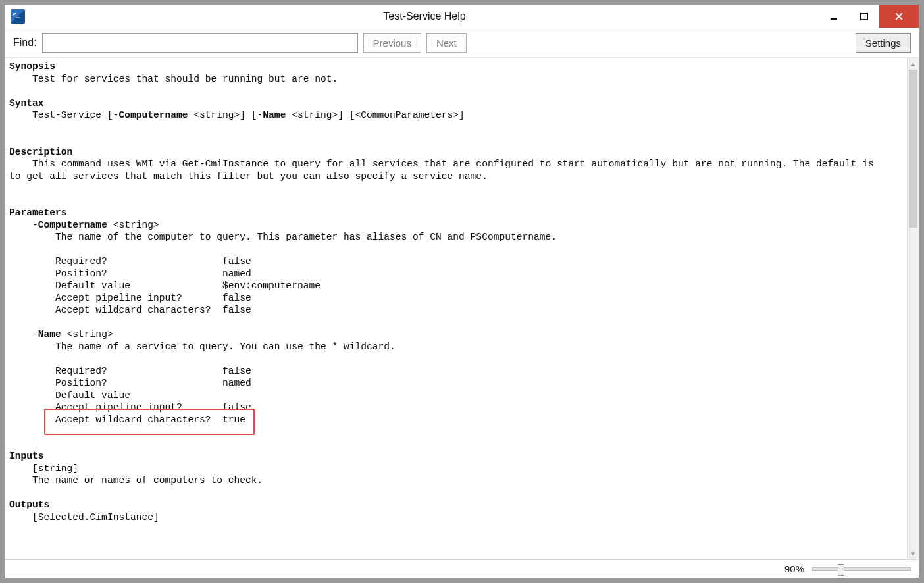 The image size is (924, 583). What do you see at coordinates (188, 286) in the screenshot?
I see `p1-default: Default value $env:computername` at bounding box center [188, 286].